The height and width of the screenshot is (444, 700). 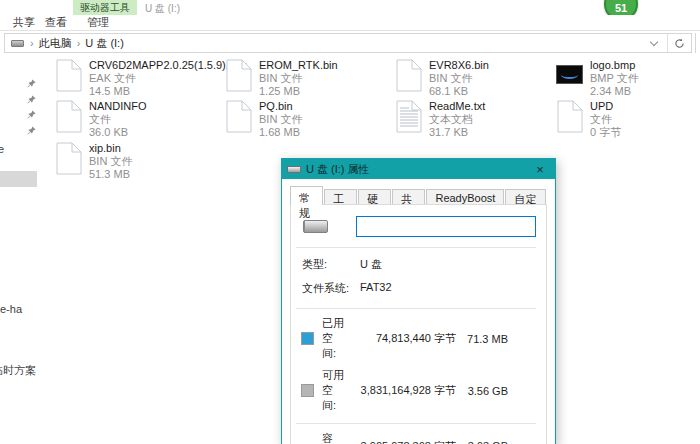 What do you see at coordinates (446, 226) in the screenshot?
I see `volume-label-input` at bounding box center [446, 226].